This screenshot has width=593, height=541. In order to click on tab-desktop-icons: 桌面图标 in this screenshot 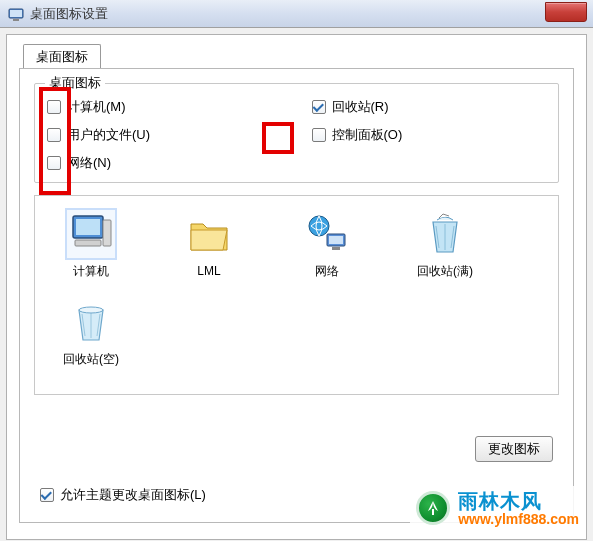, I will do `click(62, 56)`.